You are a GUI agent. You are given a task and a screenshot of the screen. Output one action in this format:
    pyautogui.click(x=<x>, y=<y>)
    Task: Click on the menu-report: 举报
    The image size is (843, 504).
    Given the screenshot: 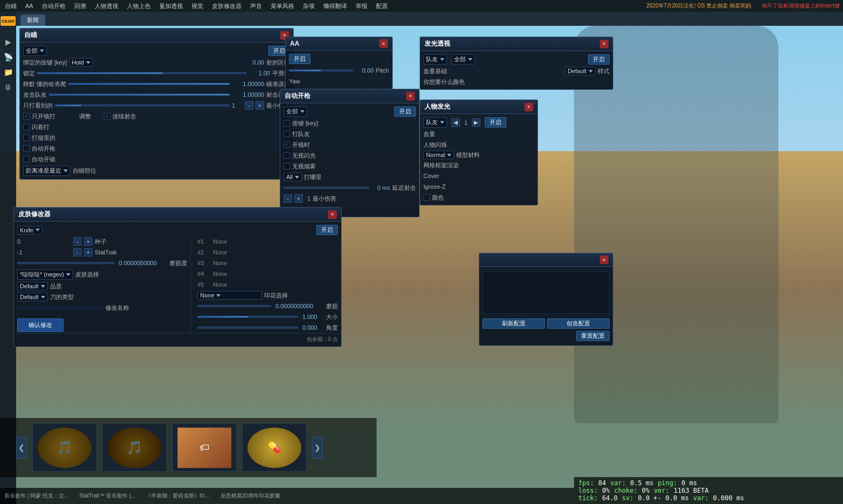 What is the action you would take?
    pyautogui.click(x=362, y=6)
    